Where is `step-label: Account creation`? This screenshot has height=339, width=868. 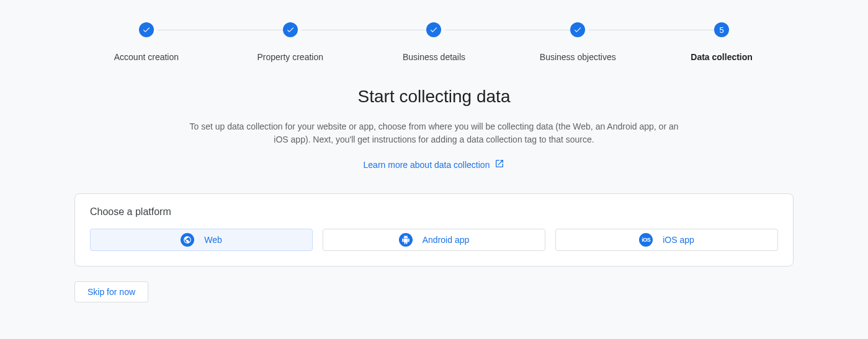
step-label: Account creation is located at coordinates (146, 57).